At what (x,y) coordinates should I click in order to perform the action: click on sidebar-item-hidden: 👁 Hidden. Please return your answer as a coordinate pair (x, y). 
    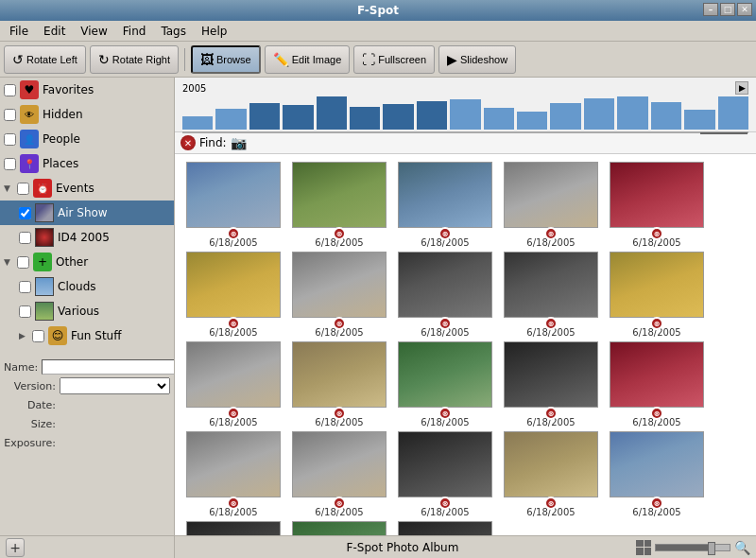
    Looking at the image, I should click on (87, 114).